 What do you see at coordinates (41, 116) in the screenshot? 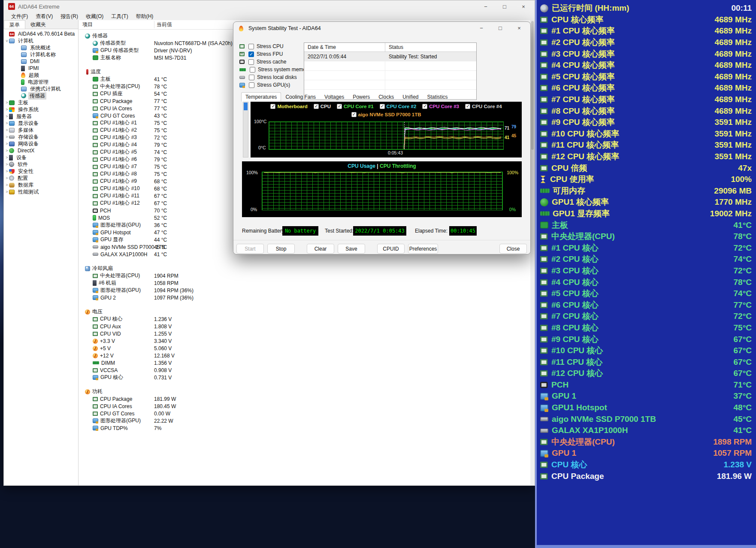
I see `tree-item: >服务器` at bounding box center [41, 116].